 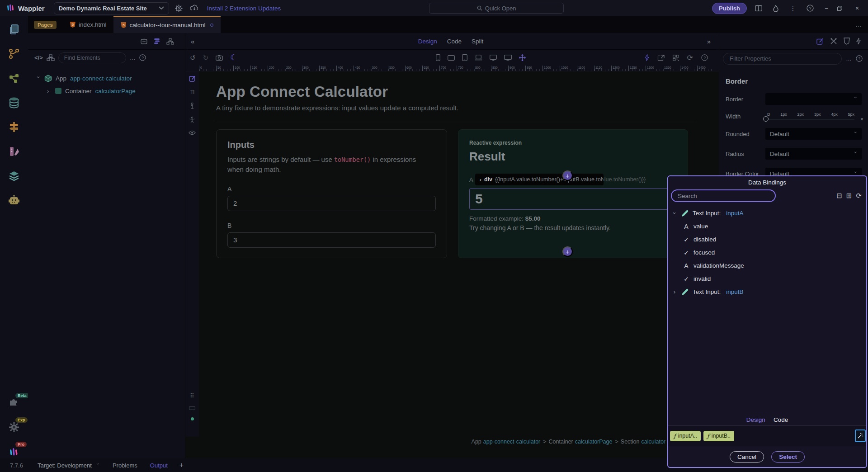 What do you see at coordinates (561, 442) in the screenshot?
I see `breadcrumb-type: Container` at bounding box center [561, 442].